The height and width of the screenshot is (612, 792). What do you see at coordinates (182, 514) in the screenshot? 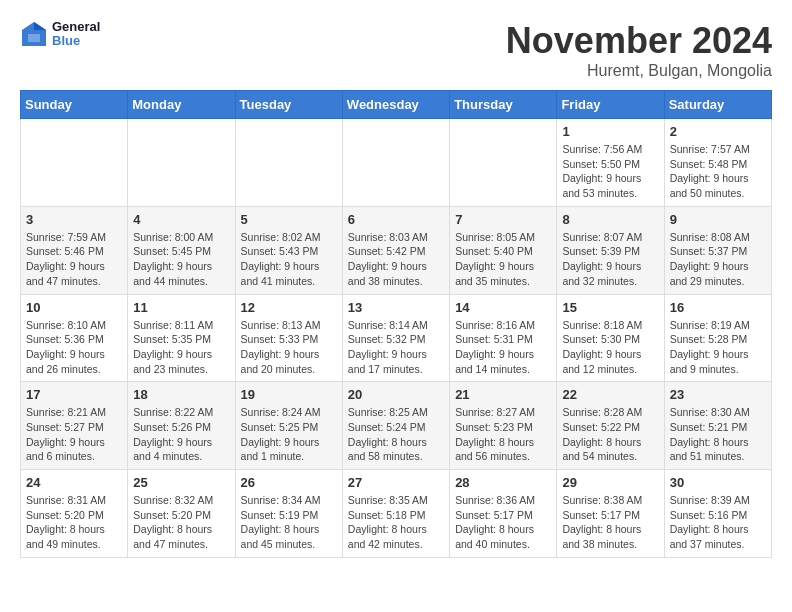
I see `calendar-cell: 25Sunrise: 8:32 AM Sunset: 5:20 PM Dayli…` at bounding box center [182, 514].